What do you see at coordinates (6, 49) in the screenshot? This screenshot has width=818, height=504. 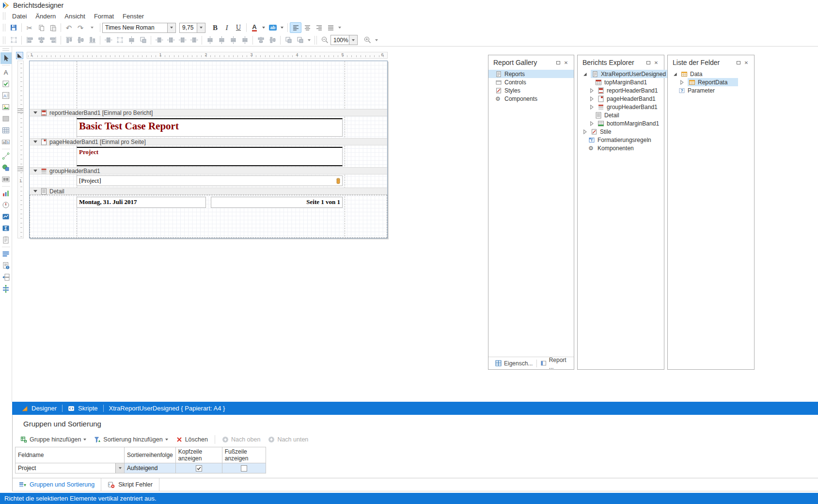 I see `toolbox-grip` at bounding box center [6, 49].